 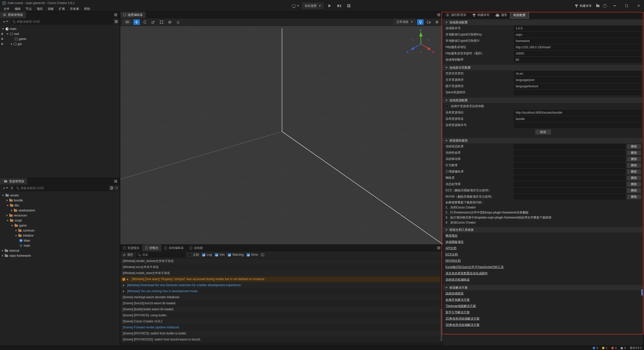 What do you see at coordinates (421, 44) in the screenshot?
I see `view-gizmo: Y X Z` at bounding box center [421, 44].